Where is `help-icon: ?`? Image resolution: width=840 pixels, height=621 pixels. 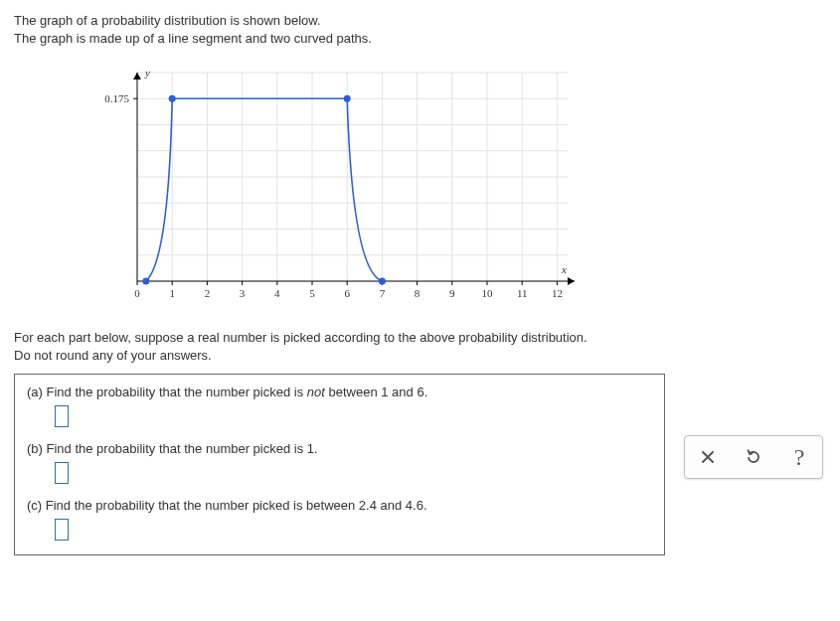 help-icon: ? is located at coordinates (799, 457).